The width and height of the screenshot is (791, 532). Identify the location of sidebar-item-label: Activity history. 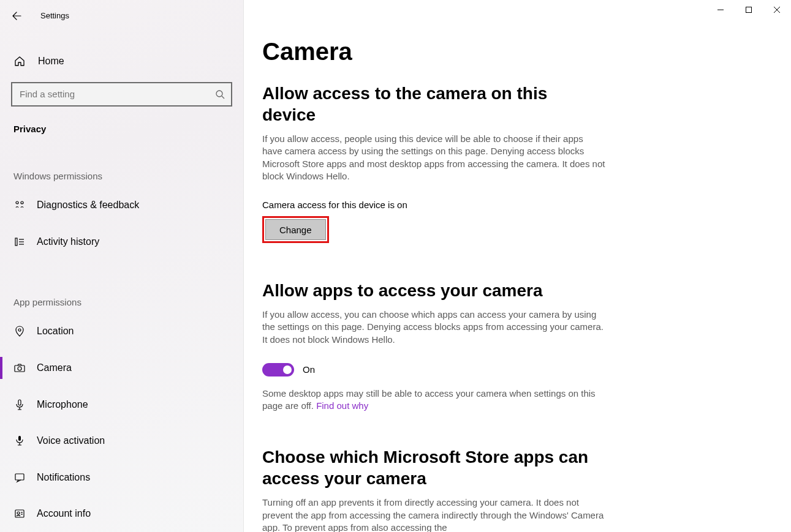
(68, 242).